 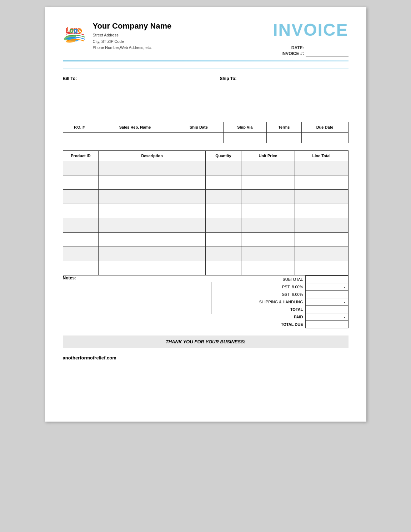 I want to click on invoice-num-value, so click(x=327, y=54).